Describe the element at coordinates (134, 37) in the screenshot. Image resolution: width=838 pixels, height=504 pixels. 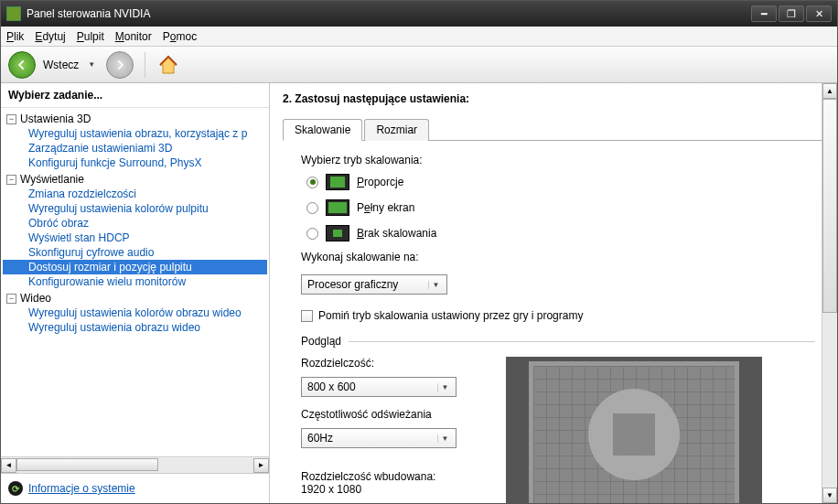
I see `menu-monitor: Monitor` at that location.